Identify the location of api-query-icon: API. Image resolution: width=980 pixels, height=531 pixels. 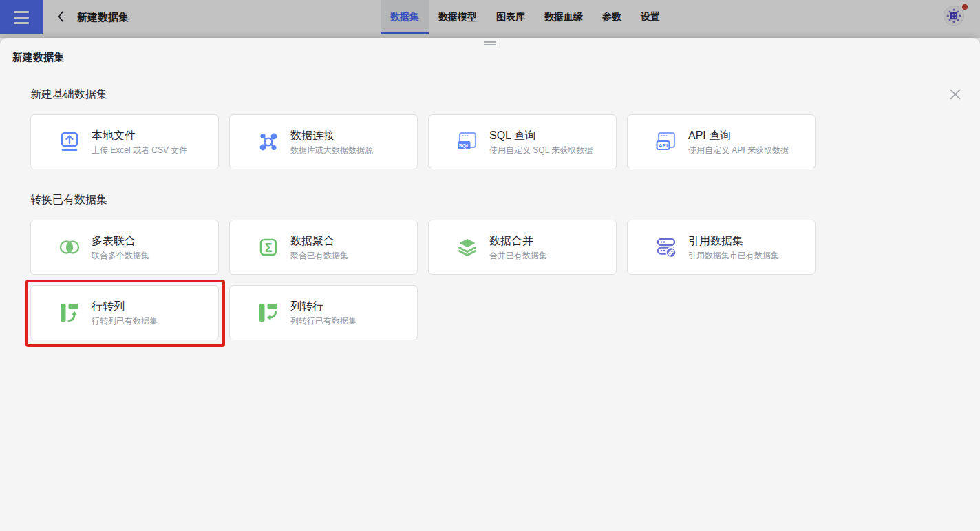
(666, 142).